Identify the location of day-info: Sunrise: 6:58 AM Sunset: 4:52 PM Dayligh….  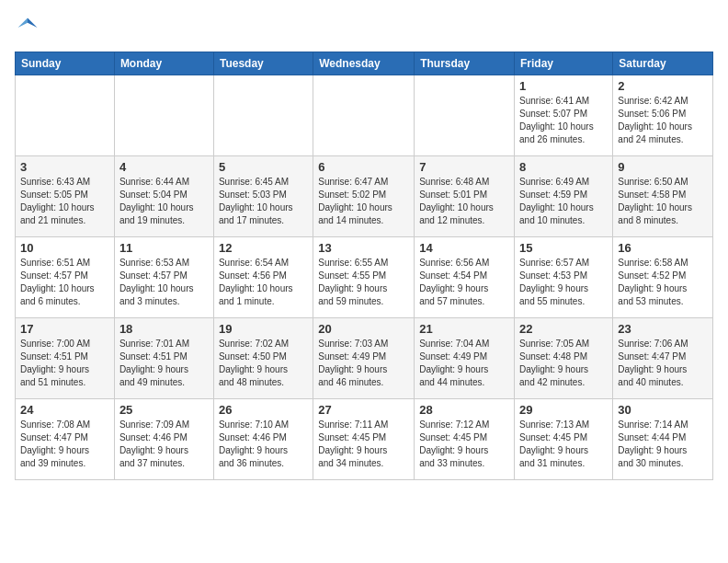
(663, 282).